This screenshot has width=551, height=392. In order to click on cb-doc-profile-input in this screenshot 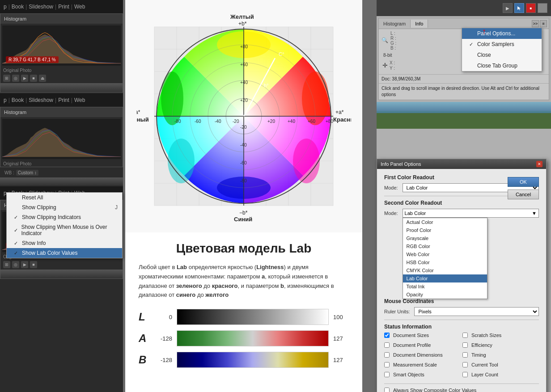, I will do `click(387, 345)`.